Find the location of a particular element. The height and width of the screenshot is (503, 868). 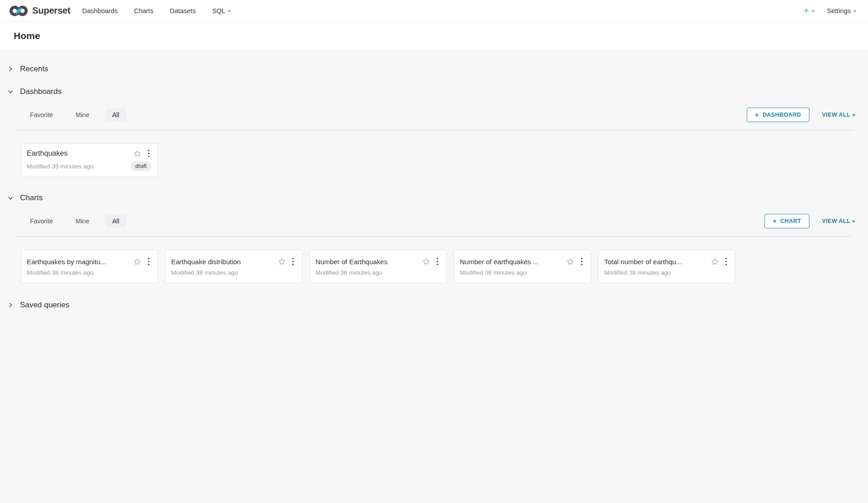

card-title: Earthquakes by magnitu... is located at coordinates (80, 261).